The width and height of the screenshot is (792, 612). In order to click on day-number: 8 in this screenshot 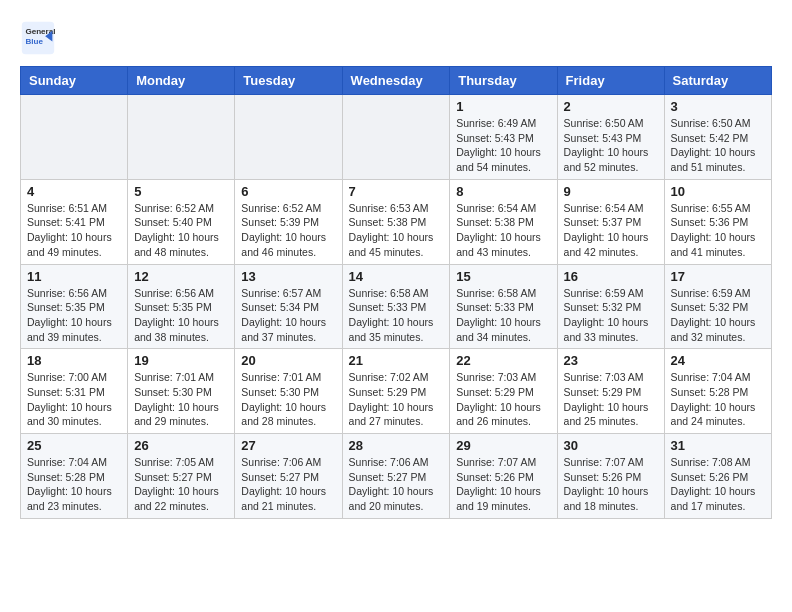, I will do `click(503, 192)`.